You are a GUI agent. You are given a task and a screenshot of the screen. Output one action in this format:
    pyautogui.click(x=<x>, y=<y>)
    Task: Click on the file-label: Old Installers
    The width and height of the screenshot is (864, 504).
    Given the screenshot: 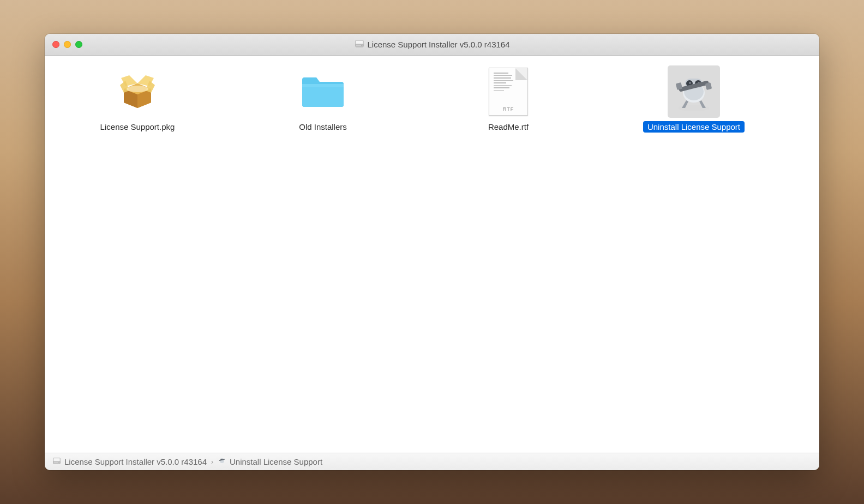 What is the action you would take?
    pyautogui.click(x=323, y=127)
    